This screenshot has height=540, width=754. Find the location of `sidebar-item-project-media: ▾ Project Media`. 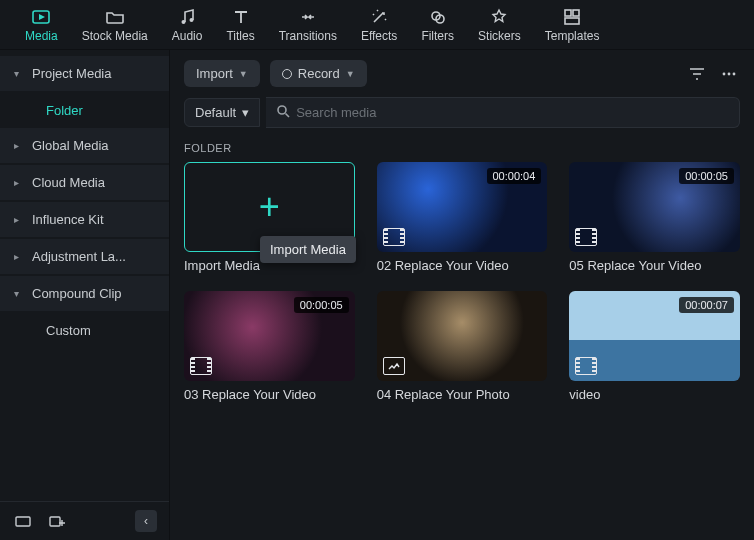

sidebar-item-project-media: ▾ Project Media is located at coordinates (84, 74).